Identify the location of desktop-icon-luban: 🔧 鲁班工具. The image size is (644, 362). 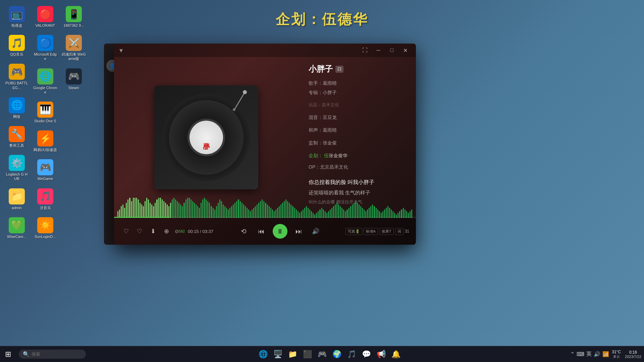
(17, 137).